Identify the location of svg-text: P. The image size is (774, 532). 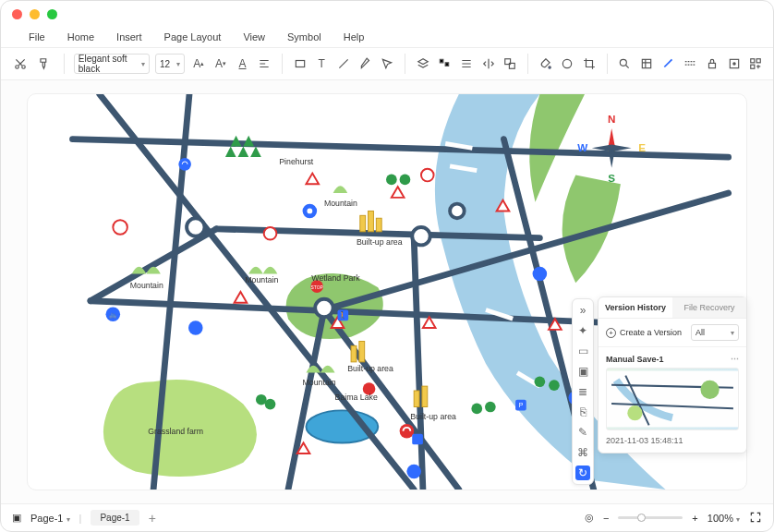
(521, 405).